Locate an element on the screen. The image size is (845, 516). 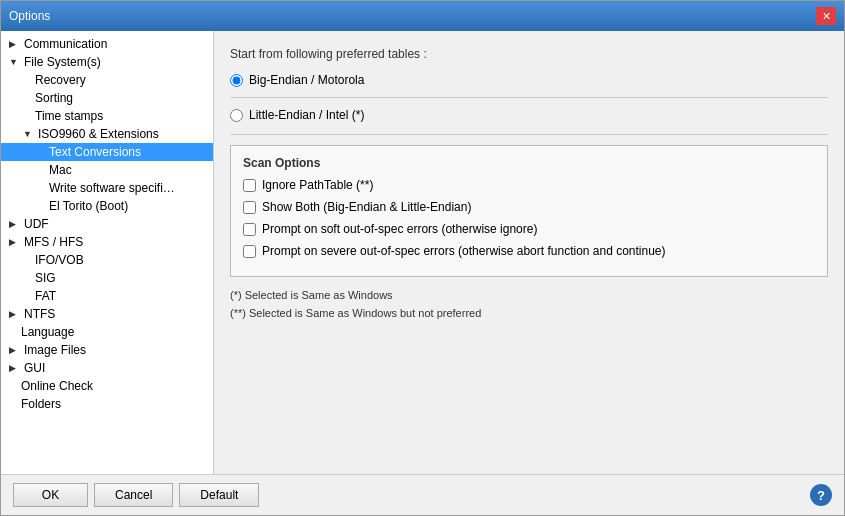
sidebar-item-label: FAT is located at coordinates (122, 296).